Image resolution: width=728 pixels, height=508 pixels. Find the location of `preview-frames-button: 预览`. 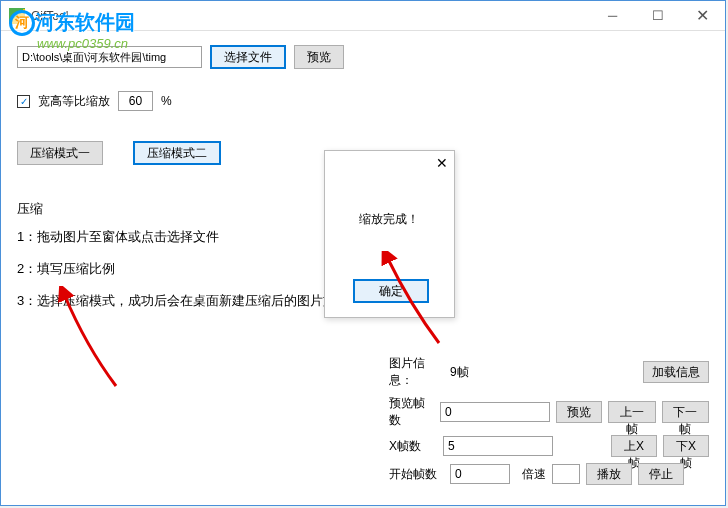

preview-frames-button: 预览 is located at coordinates (579, 412).